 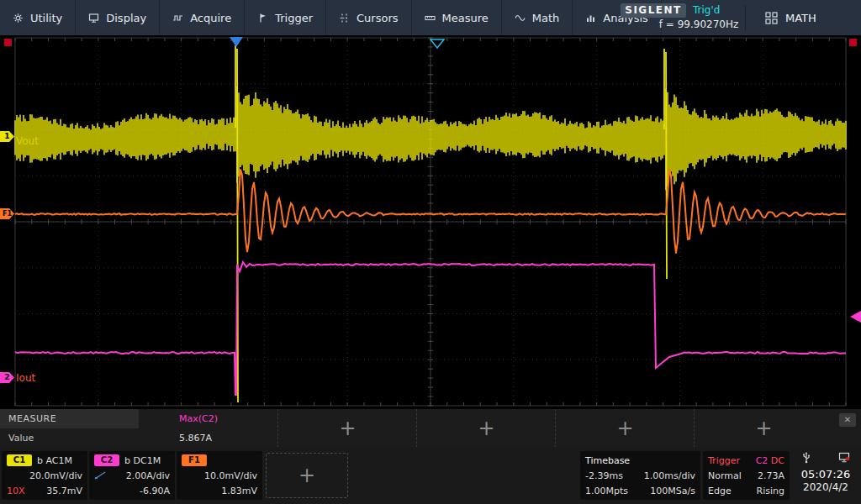 What do you see at coordinates (230, 475) in the screenshot?
I see `f1-scale: 10.0mV/div` at bounding box center [230, 475].